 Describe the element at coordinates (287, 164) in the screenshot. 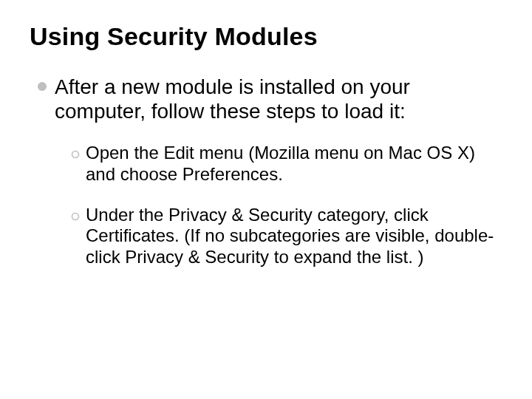

I see `list-item: Open the Edit menu (Mozilla menu on Mac …` at that location.